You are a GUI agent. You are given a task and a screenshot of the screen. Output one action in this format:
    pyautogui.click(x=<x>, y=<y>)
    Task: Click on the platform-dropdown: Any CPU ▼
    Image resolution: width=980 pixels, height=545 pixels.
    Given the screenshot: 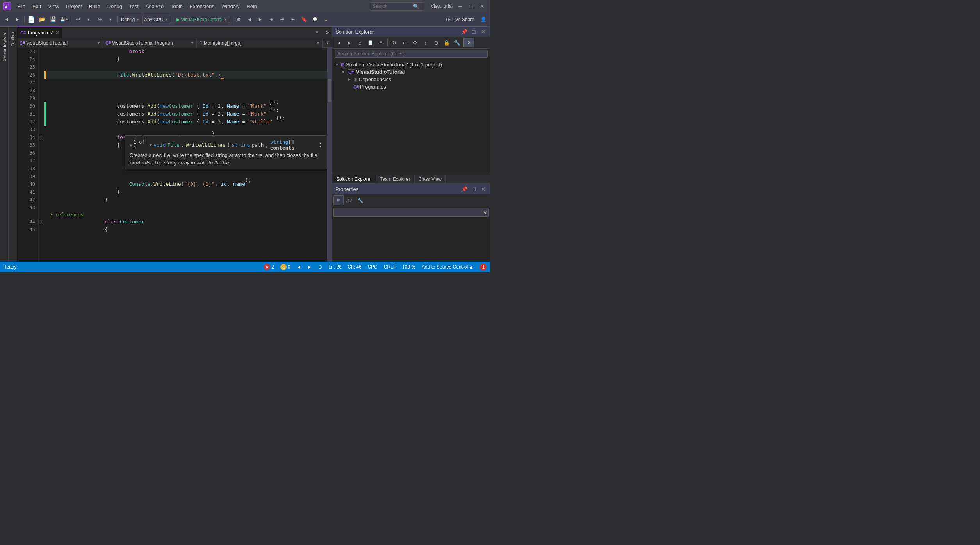 What is the action you would take?
    pyautogui.click(x=156, y=20)
    